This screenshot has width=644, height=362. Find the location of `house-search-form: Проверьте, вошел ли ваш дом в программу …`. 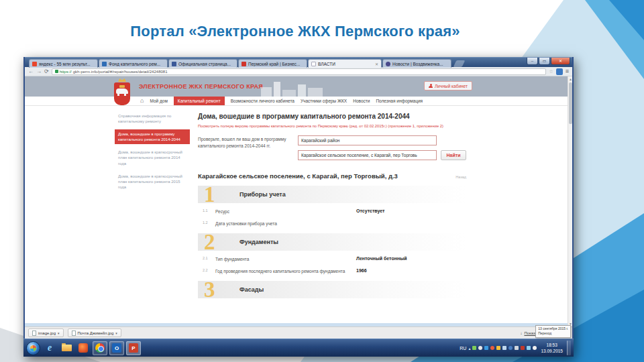

house-search-form: Проверьте, вошел ли ваш дом в программу … is located at coordinates (332, 147).